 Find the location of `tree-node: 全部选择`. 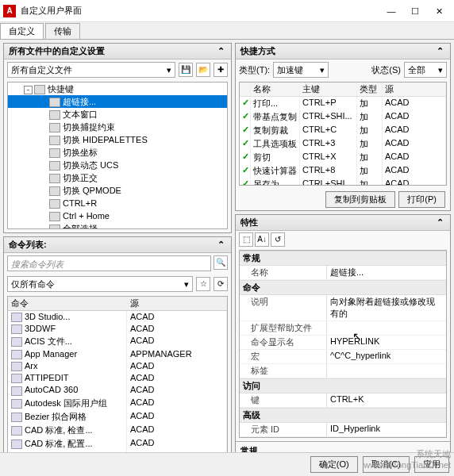

tree-node: 全部选择 is located at coordinates (117, 225).